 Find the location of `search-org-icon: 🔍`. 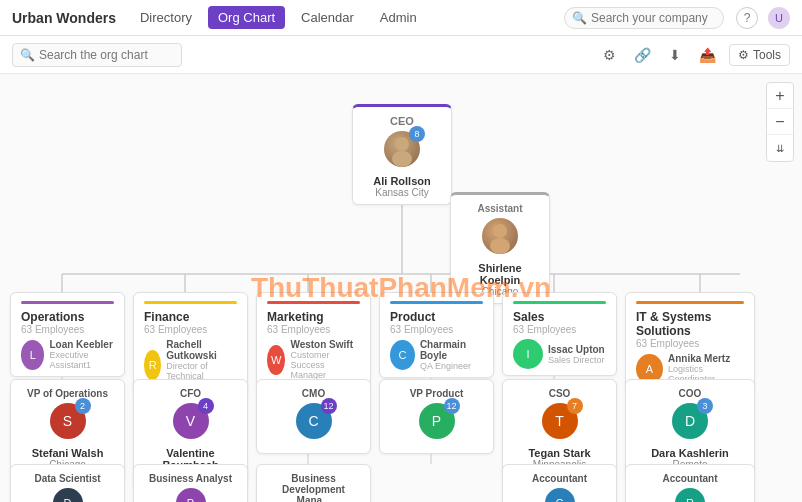

search-org-icon: 🔍 is located at coordinates (28, 55).